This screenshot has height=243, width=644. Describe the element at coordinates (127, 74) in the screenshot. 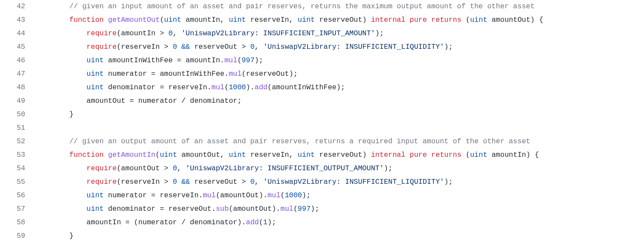

I see `token-ident: numerator` at that location.